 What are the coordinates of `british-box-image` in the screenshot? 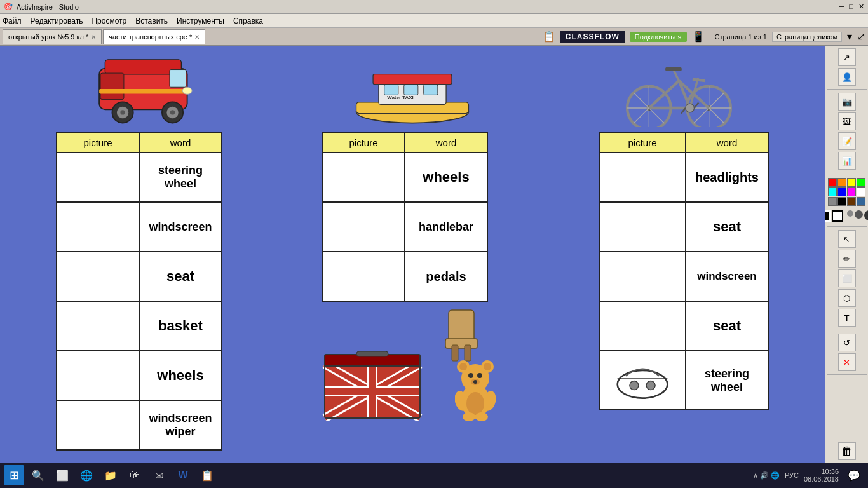 It's located at (372, 383).